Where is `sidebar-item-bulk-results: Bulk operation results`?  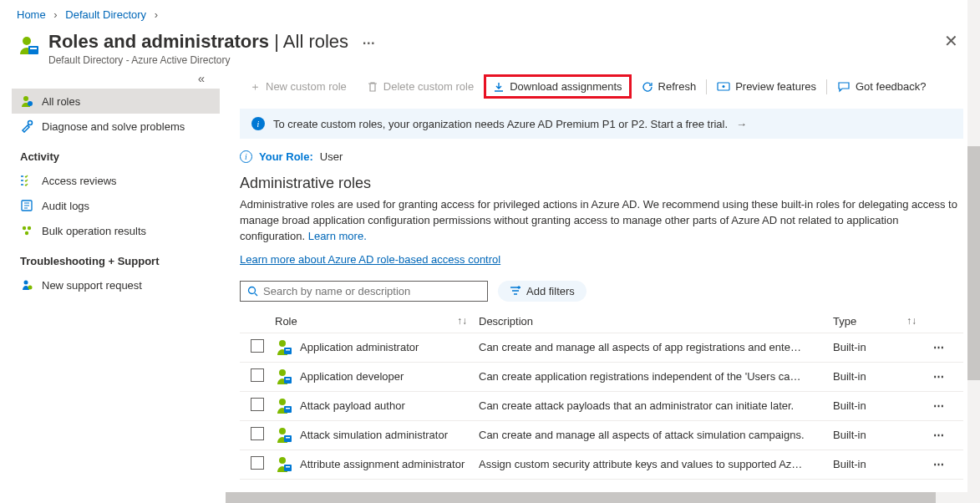
sidebar-item-bulk-results: Bulk operation results is located at coordinates (115, 231).